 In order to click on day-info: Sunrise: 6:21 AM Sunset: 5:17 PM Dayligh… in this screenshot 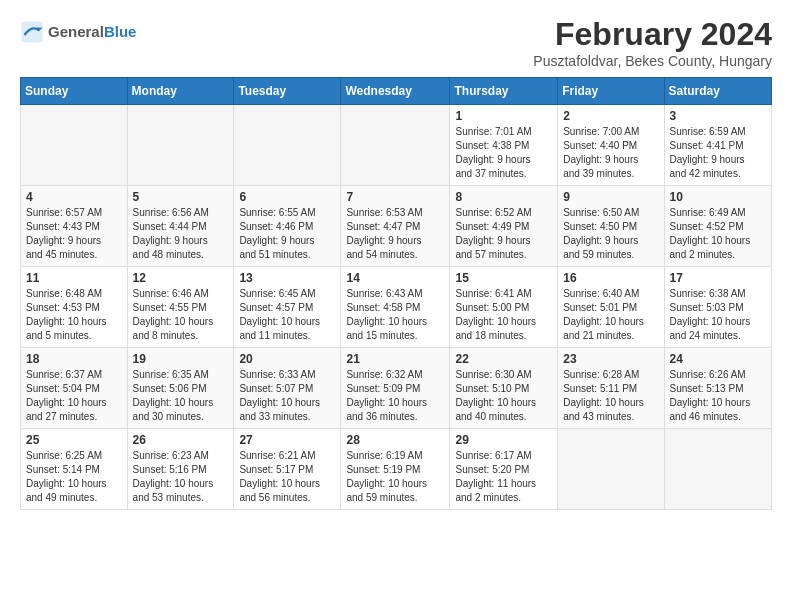, I will do `click(287, 477)`.